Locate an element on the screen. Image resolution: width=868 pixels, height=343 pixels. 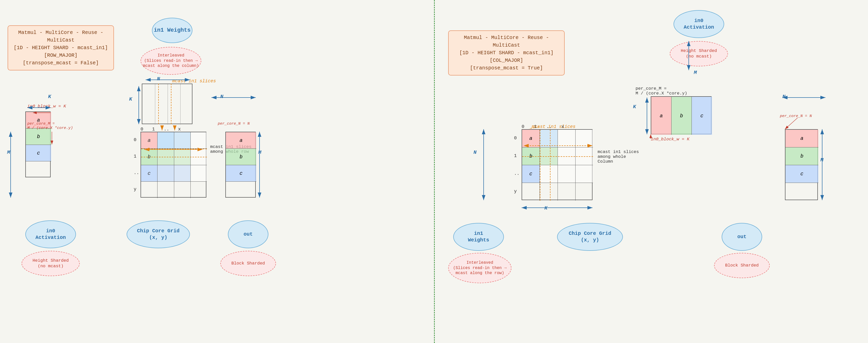
left-m-label-right: M is located at coordinates (260, 152).